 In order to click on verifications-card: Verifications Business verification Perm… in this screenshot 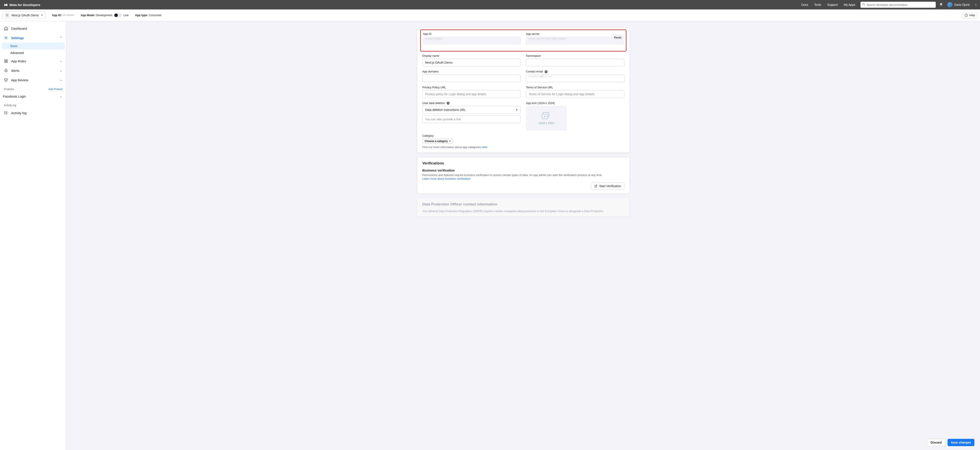, I will do `click(523, 176)`.